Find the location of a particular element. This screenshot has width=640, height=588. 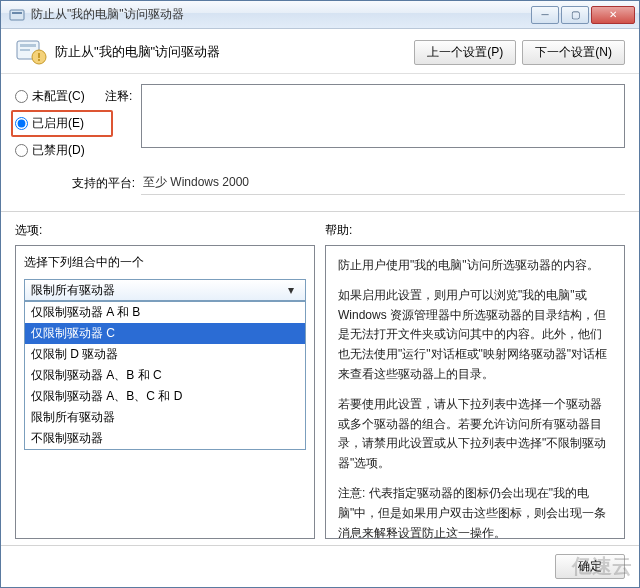

dropdown-item: 不限制驱动器 is located at coordinates (165, 438).